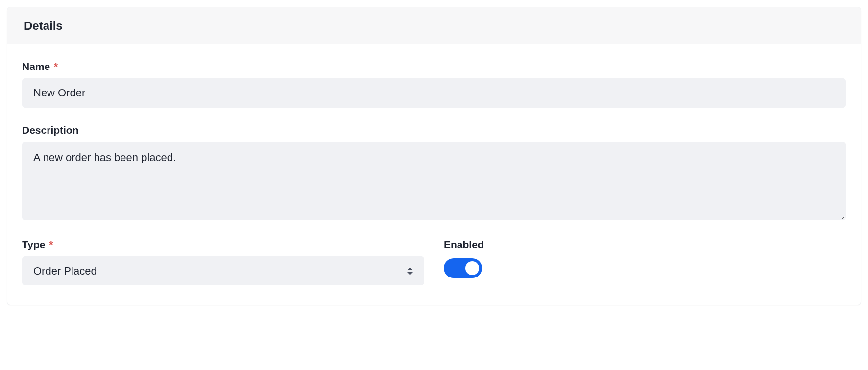 This screenshot has height=370, width=868. I want to click on description-label: Description, so click(434, 130).